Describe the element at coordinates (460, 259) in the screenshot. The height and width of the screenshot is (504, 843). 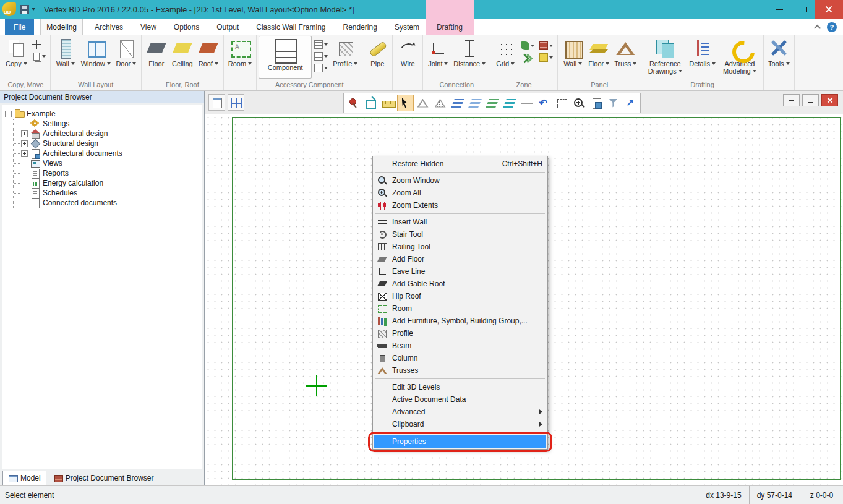
I see `menu-item-add-floor: Add Floor` at that location.